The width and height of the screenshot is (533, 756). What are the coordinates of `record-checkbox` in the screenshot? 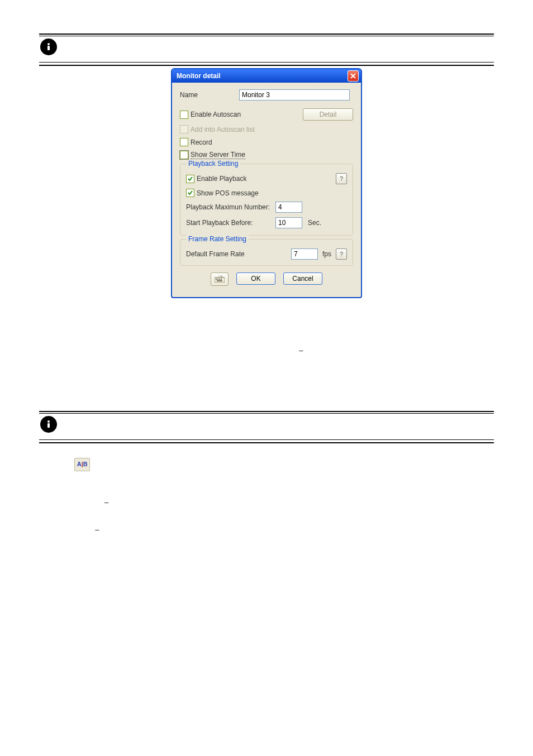 It's located at (184, 142).